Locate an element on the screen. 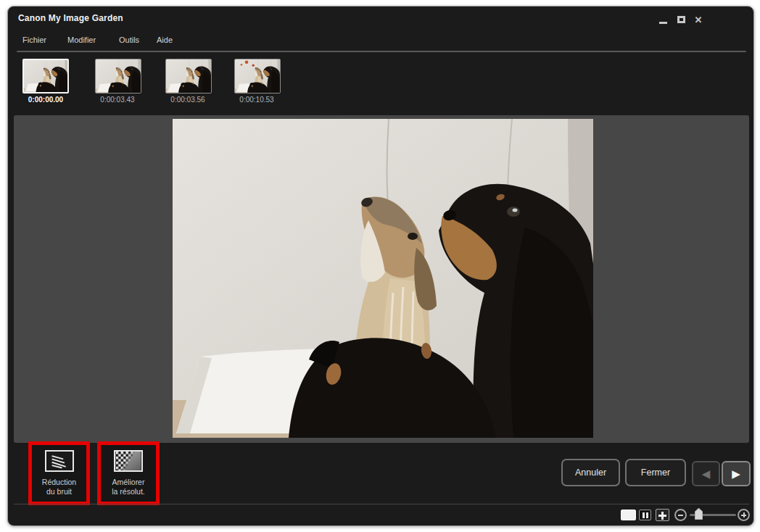 Image resolution: width=760 pixels, height=532 pixels. zoom-in-button is located at coordinates (744, 515).